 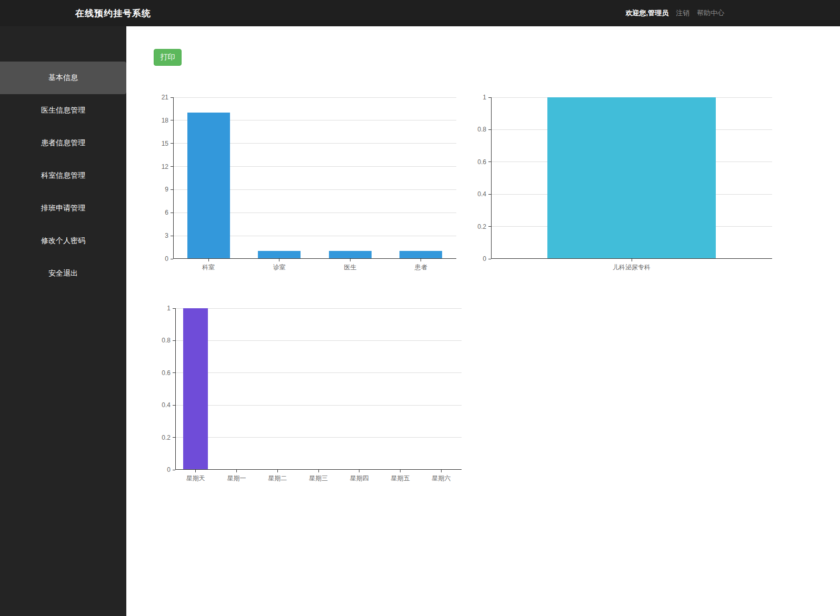 I want to click on sidebar-item-5: 修改个人密码, so click(x=63, y=241).